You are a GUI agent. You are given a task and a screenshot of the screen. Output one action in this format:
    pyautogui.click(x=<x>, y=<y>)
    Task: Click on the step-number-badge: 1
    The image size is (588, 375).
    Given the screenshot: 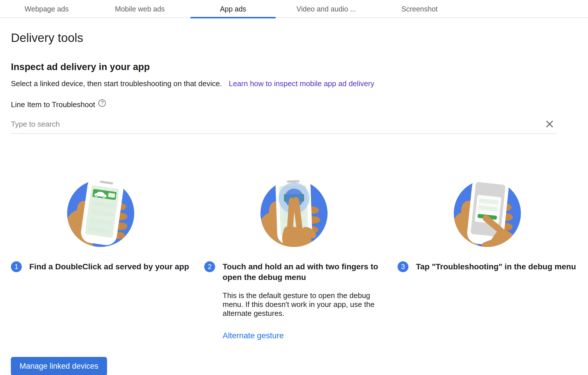 What is the action you would take?
    pyautogui.click(x=16, y=267)
    